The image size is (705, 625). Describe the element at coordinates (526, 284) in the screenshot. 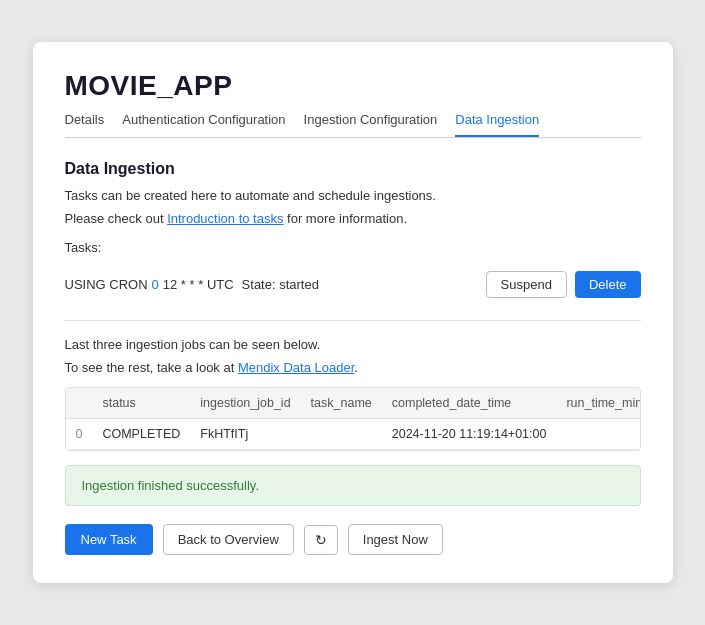

I see `suspend-button: Suspend` at that location.